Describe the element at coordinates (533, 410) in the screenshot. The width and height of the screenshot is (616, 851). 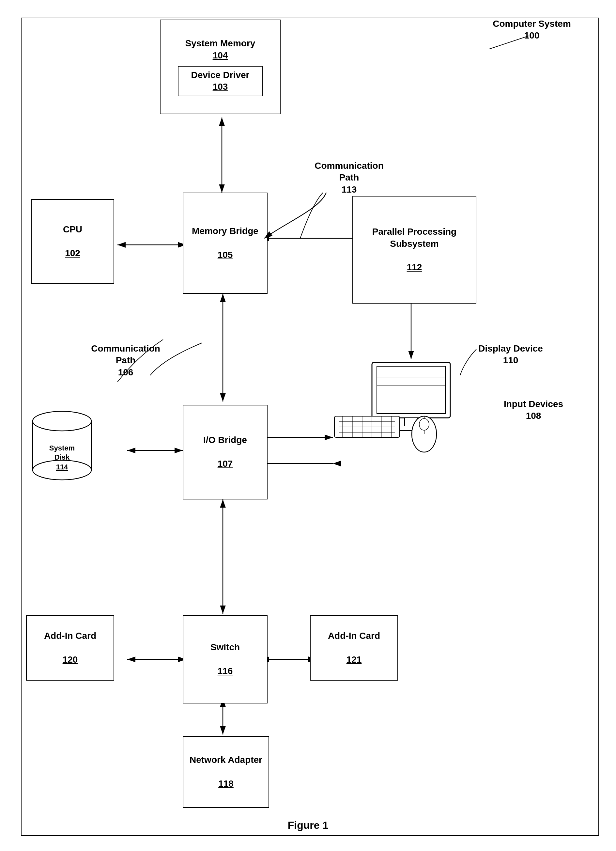
I see `input-devices-label: Input Devices 108` at that location.